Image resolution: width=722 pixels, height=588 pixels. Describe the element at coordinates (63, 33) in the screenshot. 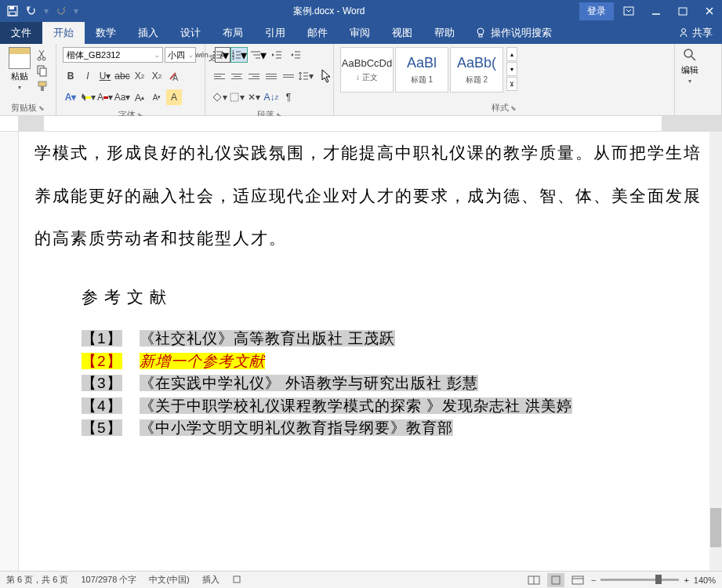

I see `menu-home: 开始` at that location.